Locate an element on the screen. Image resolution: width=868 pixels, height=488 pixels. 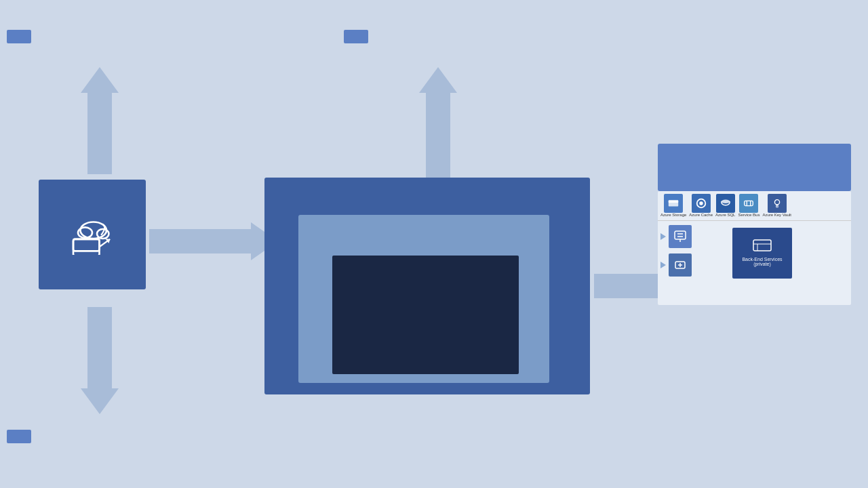
back-end-services-box: Back-End Services(private) is located at coordinates (762, 253).